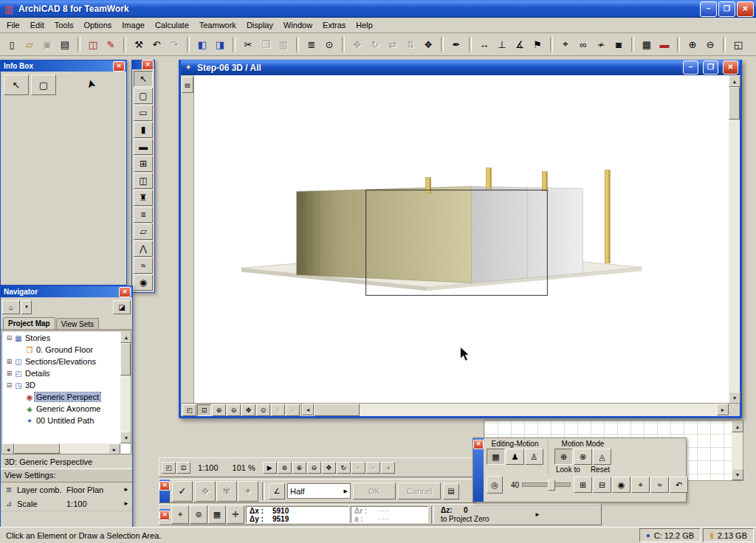 This screenshot has width=756, height=543. What do you see at coordinates (664, 44) in the screenshot?
I see `brick-icon: ▬` at bounding box center [664, 44].